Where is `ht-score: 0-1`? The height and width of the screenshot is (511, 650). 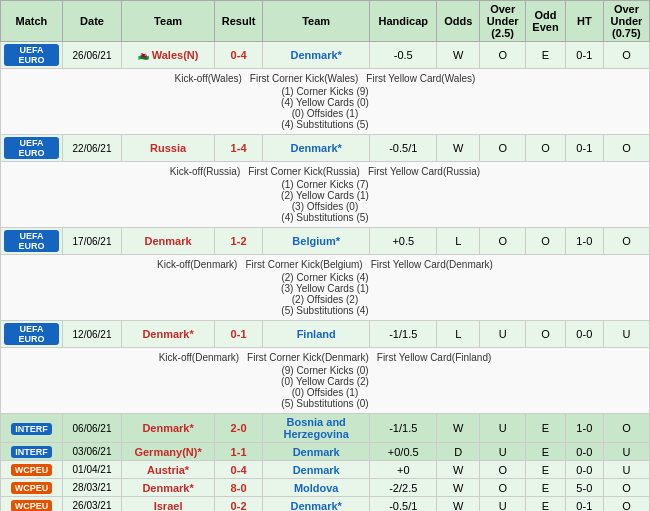 ht-score: 0-1 is located at coordinates (584, 504).